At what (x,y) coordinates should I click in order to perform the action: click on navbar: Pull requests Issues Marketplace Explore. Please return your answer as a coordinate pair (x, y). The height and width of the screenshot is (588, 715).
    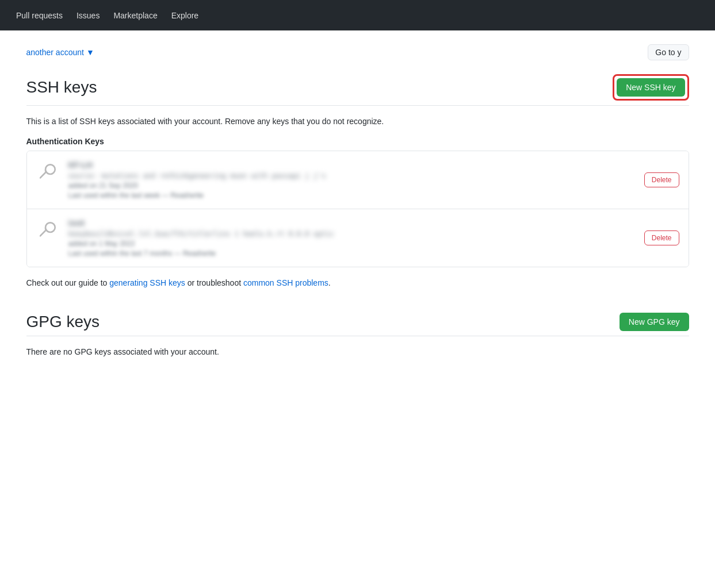
    Looking at the image, I should click on (358, 15).